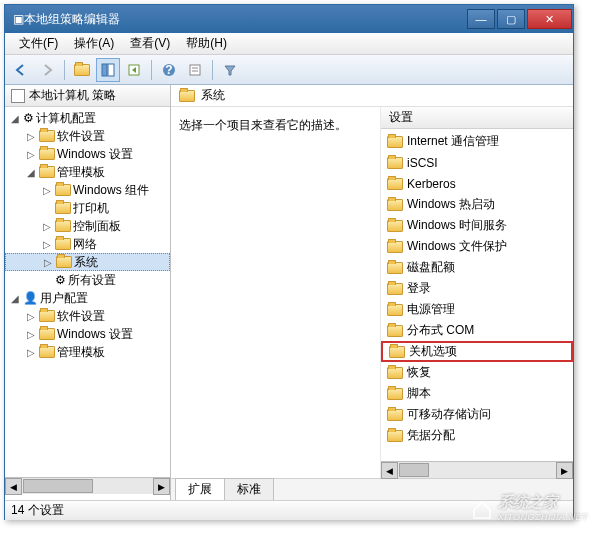 This screenshot has width=596, height=534. Describe the element at coordinates (28, 118) in the screenshot. I see `gear-icon: ⚙` at that location.